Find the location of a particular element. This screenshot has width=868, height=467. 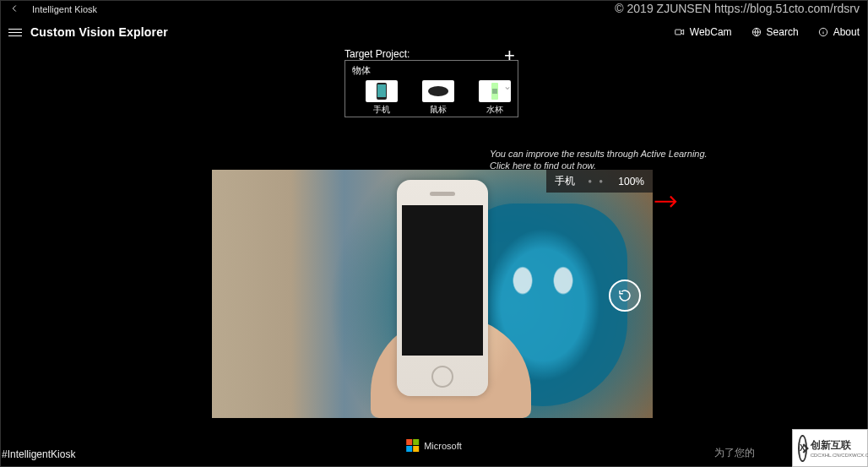

about-button: About is located at coordinates (838, 32).